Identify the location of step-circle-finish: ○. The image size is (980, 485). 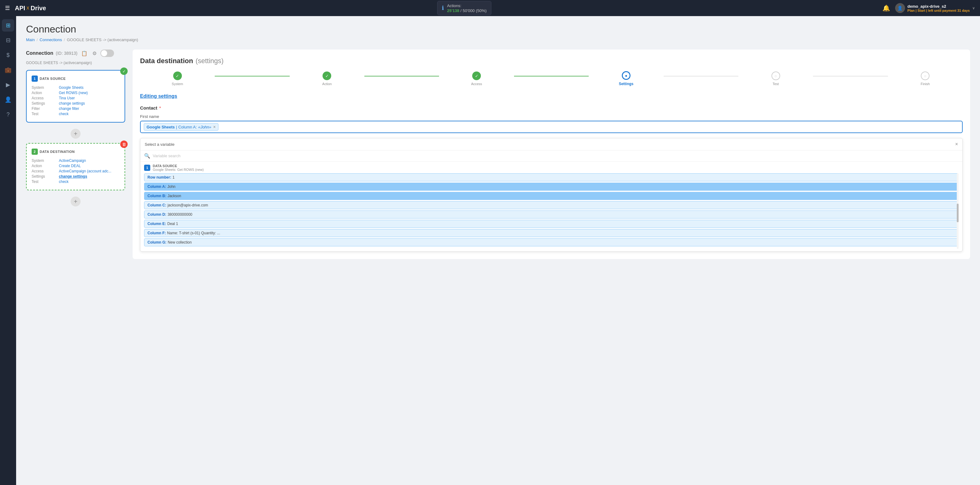
(925, 76).